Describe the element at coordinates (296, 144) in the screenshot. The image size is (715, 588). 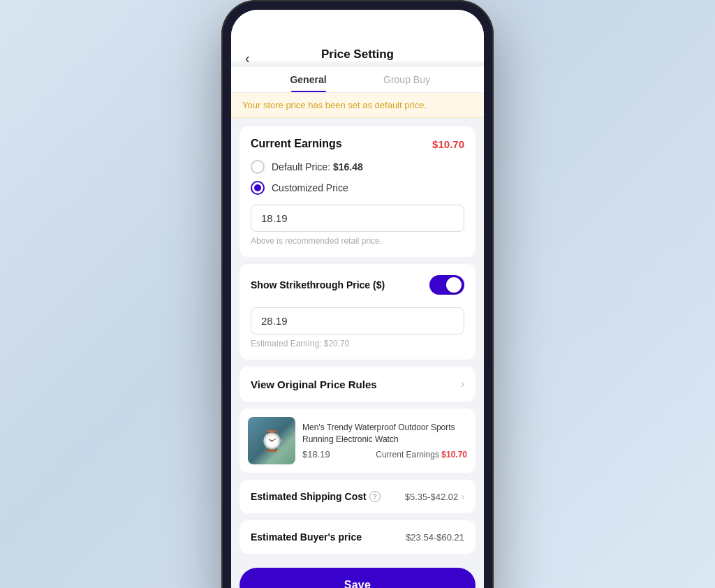
I see `earnings-label: Current Earnings` at that location.